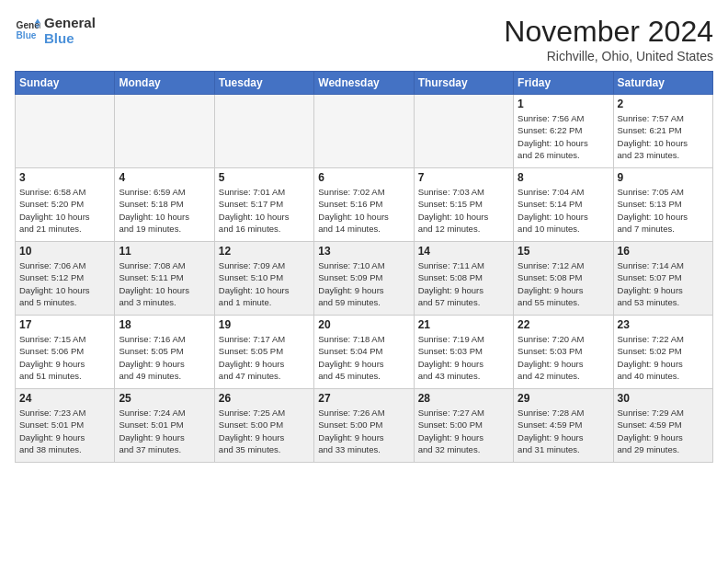 The image size is (728, 563). Describe the element at coordinates (463, 426) in the screenshot. I see `calendar-cell: 28Sunrise: 7:27 AM Sunset: 5:00 PM Dayli…` at that location.